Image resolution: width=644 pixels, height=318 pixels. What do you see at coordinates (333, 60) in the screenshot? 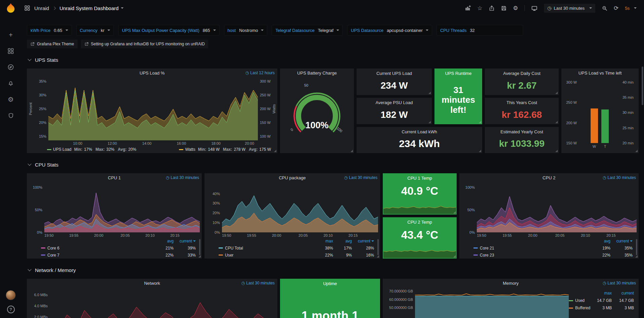
I see `row-header-ups-stats: UPS Stats` at bounding box center [333, 60].